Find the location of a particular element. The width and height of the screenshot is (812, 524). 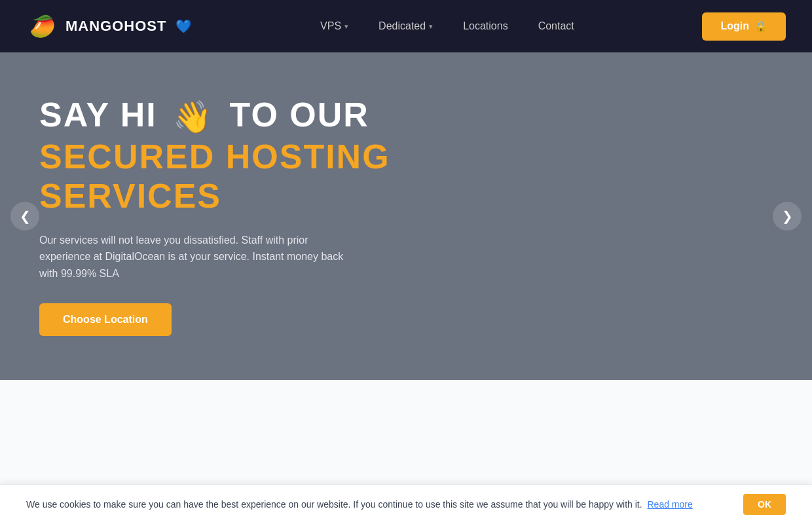

cookie-read-more-link: Read more is located at coordinates (669, 504).